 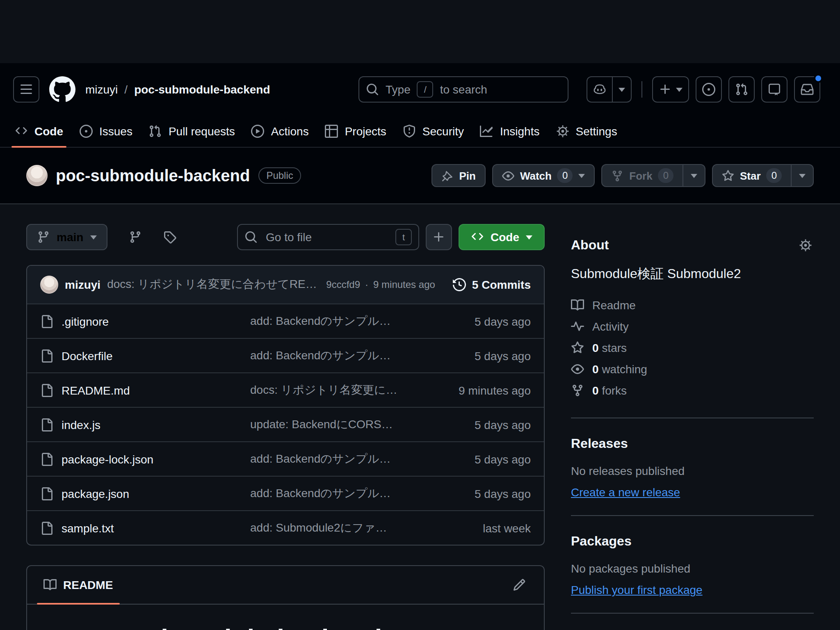 What do you see at coordinates (81, 425) in the screenshot?
I see `file-name-link: index.js` at bounding box center [81, 425].